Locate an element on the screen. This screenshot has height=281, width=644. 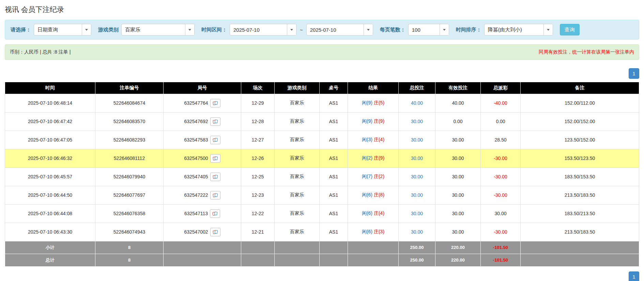
cell-game: 百家乐 is located at coordinates (297, 121).